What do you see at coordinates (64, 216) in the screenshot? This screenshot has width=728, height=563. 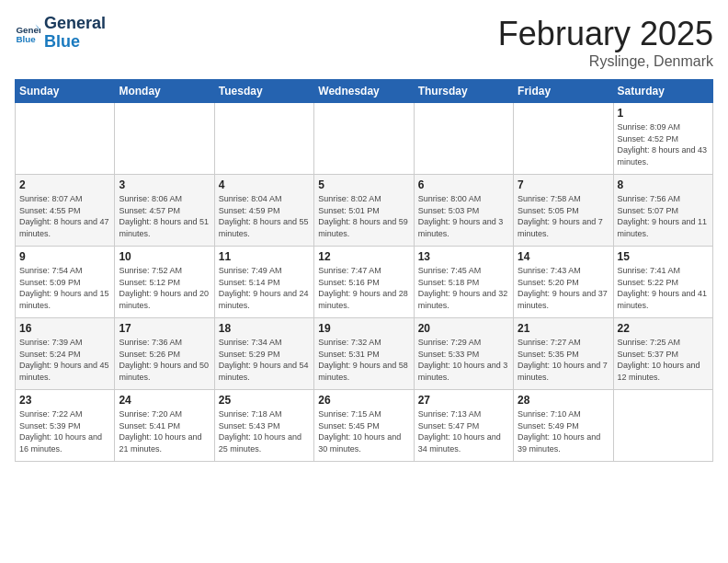 I see `day-info: Sunrise: 8:07 AM Sunset: 4:55 PM Dayligh…` at bounding box center [64, 216].